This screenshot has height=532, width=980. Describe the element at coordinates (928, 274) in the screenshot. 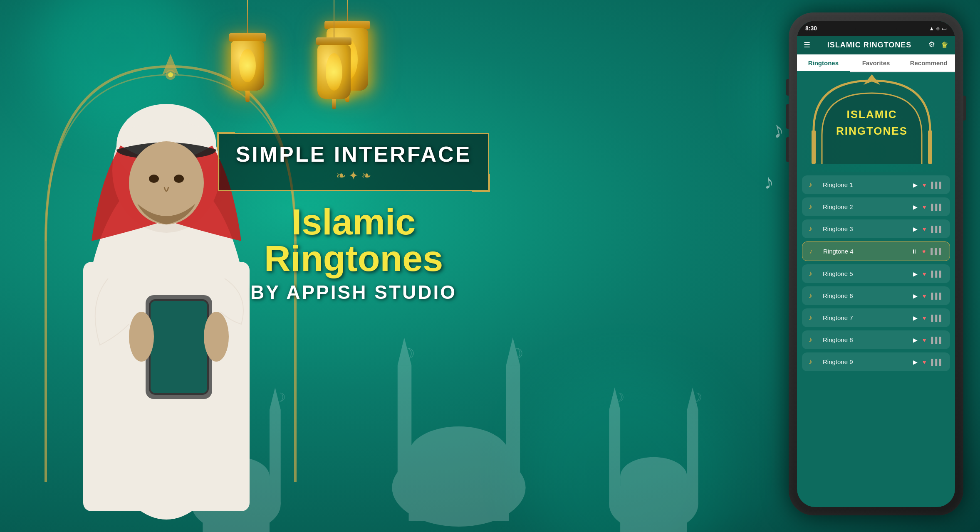

I see `ringtone-controls-5: ▶ ♥ ▌▌▌` at that location.